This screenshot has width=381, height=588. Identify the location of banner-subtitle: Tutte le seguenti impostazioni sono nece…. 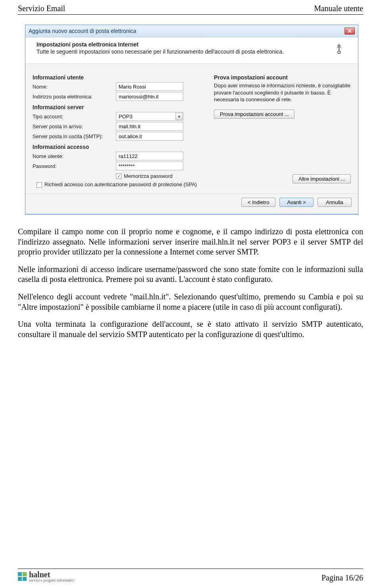
(160, 52).